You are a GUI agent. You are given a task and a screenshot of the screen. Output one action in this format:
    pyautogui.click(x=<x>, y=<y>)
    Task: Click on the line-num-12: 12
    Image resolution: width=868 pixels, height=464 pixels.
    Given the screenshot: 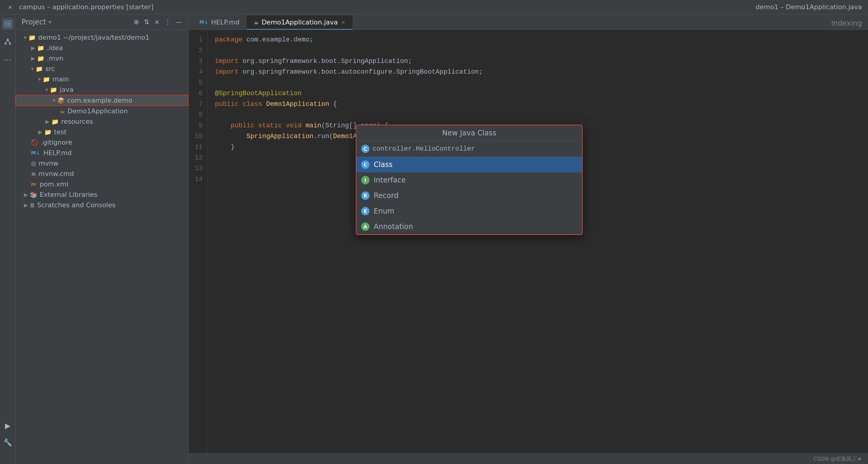 What is the action you would take?
    pyautogui.click(x=198, y=158)
    